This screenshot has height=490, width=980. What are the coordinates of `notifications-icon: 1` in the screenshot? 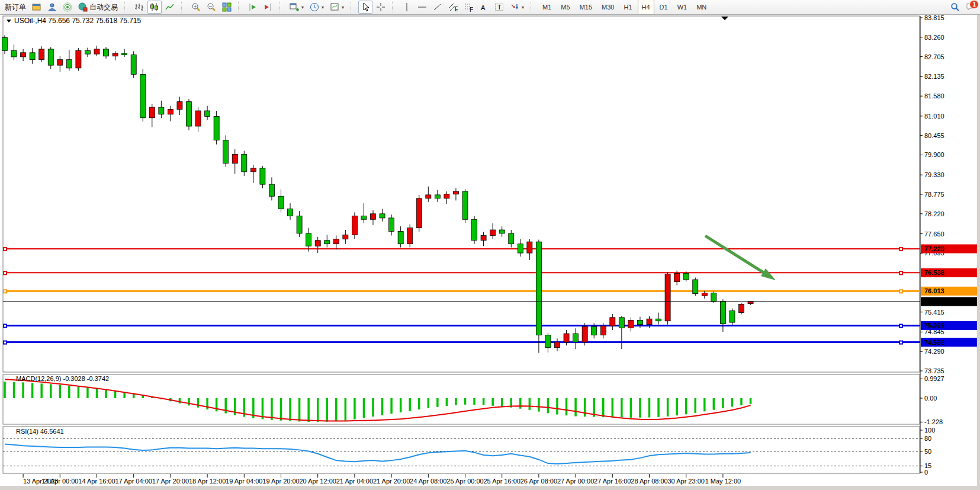 It's located at (971, 7).